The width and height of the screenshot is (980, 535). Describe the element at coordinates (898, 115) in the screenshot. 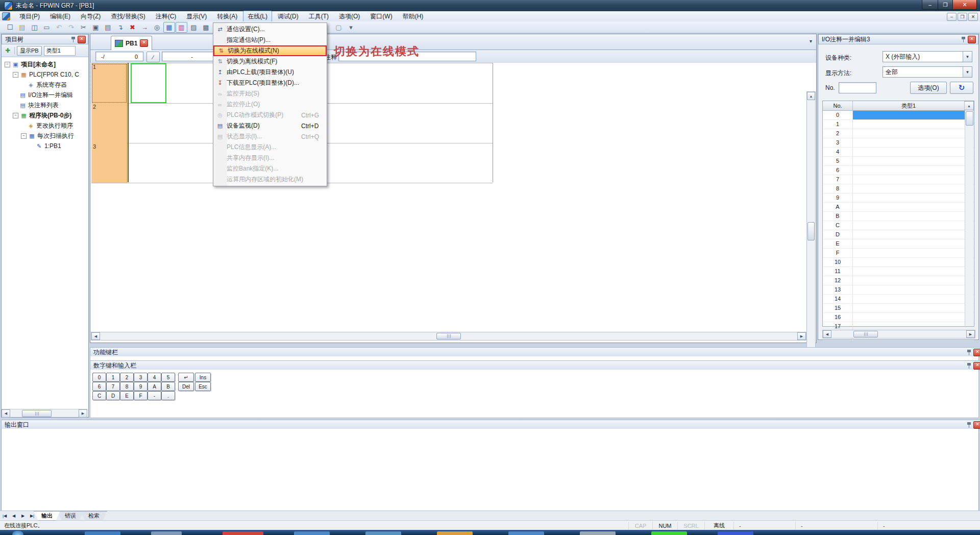

I see `table-row: 0` at that location.